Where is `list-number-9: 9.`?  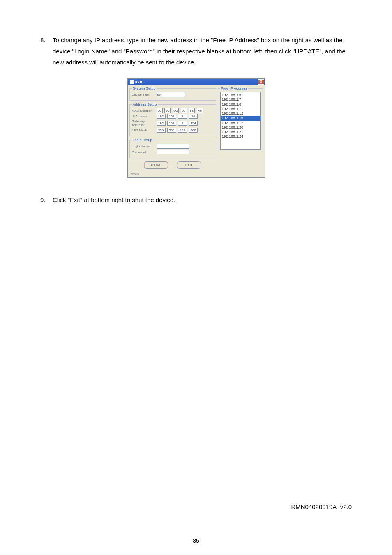 list-number-9: 9. is located at coordinates (46, 200).